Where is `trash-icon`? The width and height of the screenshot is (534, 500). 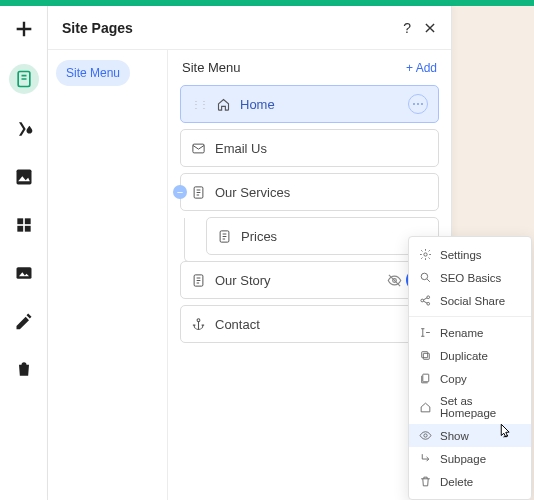
trash-icon is located at coordinates (426, 482).